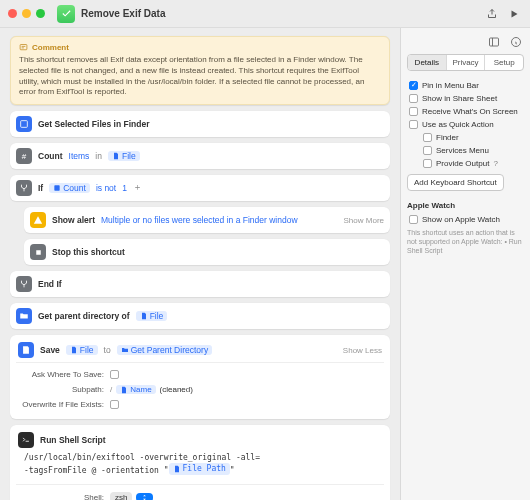 The image size is (530, 500). What do you see at coordinates (462, 164) in the screenshot?
I see `label-provide: Provide Output` at bounding box center [462, 164].